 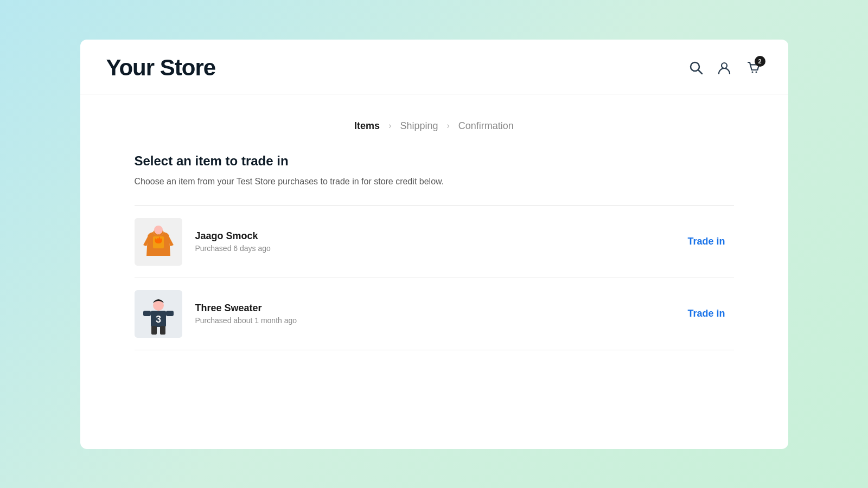 I want to click on trade-in-button-sweater: Trade in, so click(x=706, y=313).